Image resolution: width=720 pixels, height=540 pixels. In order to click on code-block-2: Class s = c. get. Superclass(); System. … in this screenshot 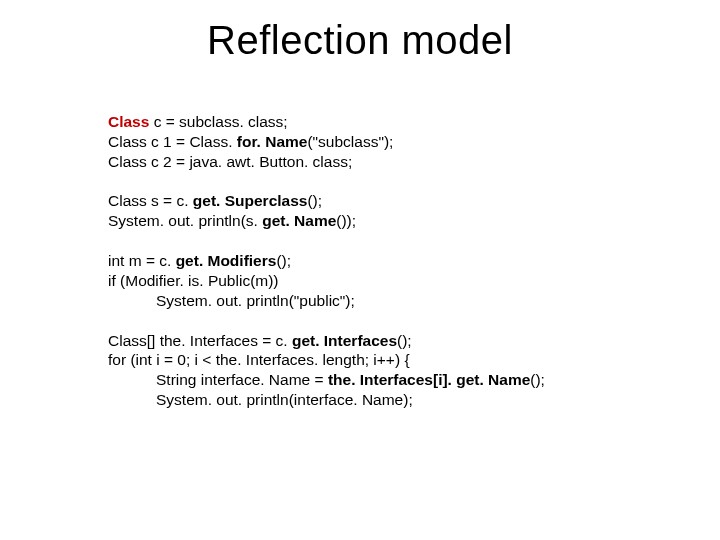, I will do `click(388, 211)`.